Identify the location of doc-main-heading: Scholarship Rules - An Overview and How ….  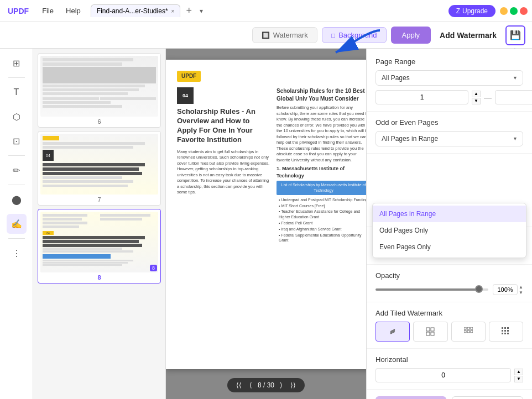
(224, 126).